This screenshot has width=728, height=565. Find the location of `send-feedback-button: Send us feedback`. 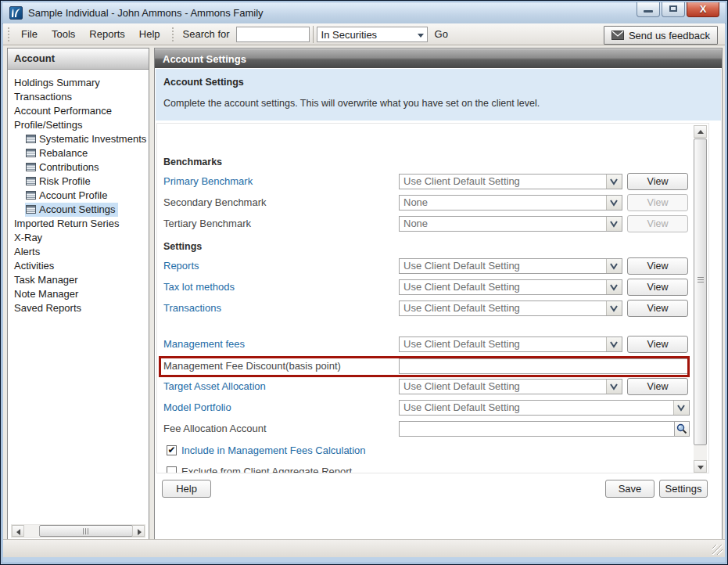

send-feedback-button: Send us feedback is located at coordinates (661, 35).